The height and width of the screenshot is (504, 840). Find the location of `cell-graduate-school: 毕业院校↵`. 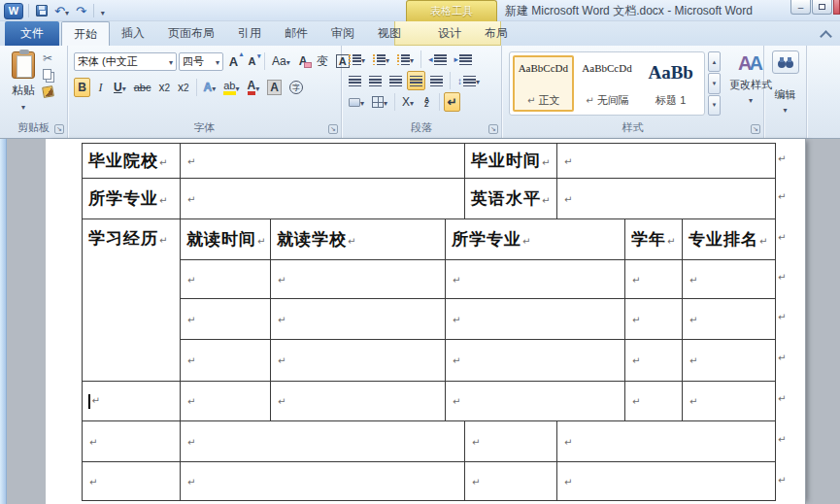

cell-graduate-school: 毕业院校↵ is located at coordinates (132, 161).